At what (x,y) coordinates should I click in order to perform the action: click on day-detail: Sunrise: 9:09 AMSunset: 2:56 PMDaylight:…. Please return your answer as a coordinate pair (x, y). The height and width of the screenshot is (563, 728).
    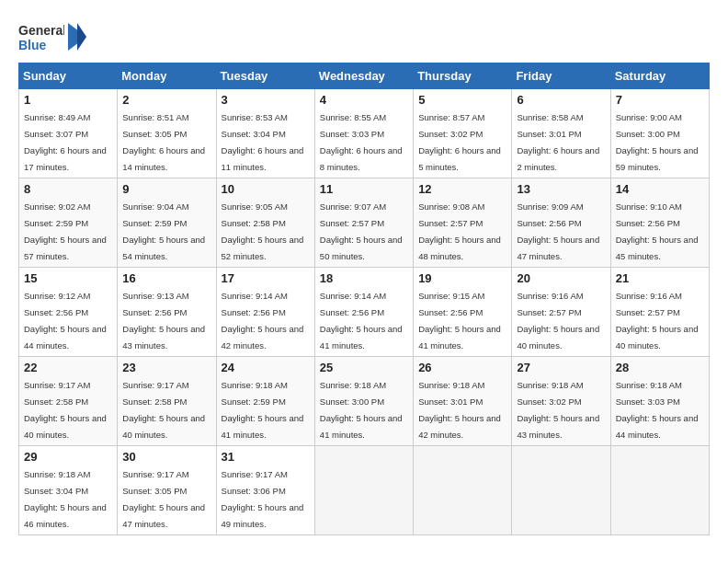
    Looking at the image, I should click on (558, 232).